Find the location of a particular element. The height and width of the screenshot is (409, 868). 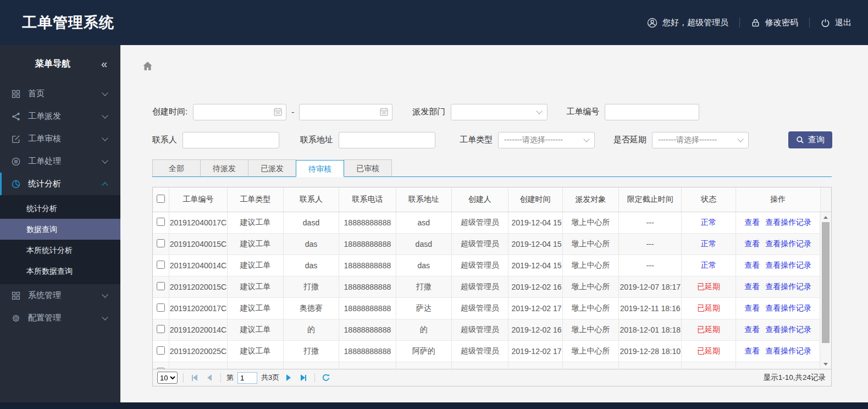

sidebar-item-order-review: 工单审核 is located at coordinates (60, 139).